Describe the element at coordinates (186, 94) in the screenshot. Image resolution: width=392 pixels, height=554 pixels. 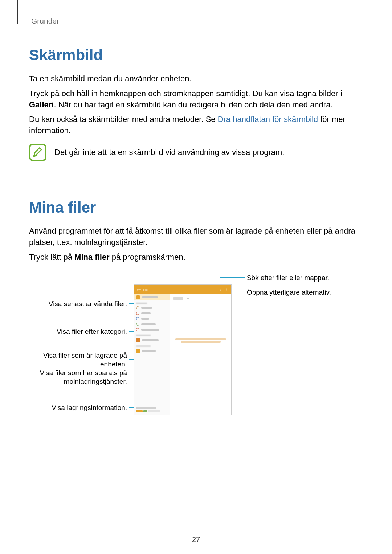
I see `para-s1-2a: Tryck på och håll in hemknappen och strö…` at that location.